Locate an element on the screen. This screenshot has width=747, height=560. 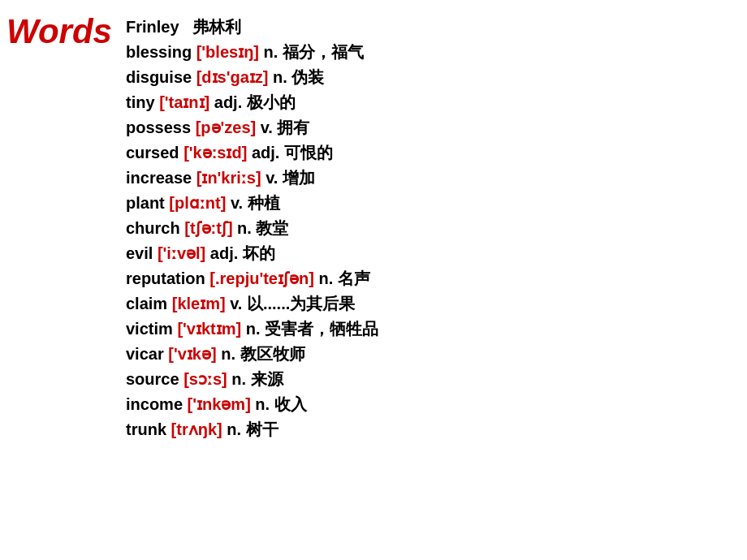
list-item: Frinley 弗林利 is located at coordinates (432, 28).